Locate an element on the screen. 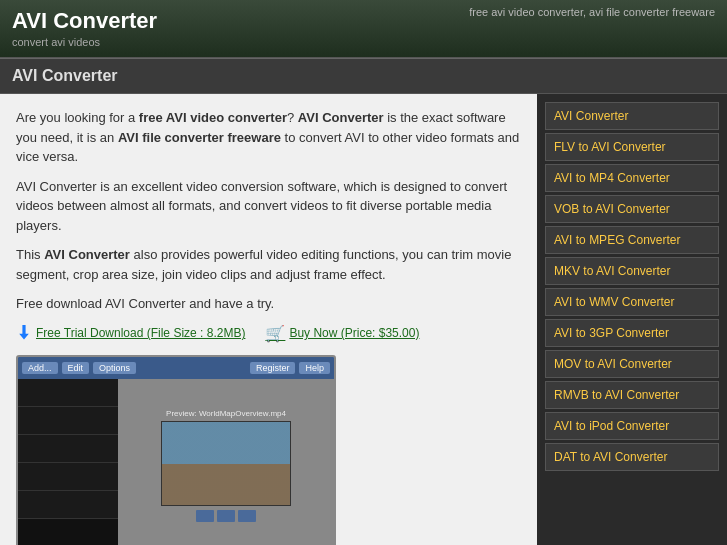 The height and width of the screenshot is (545, 727). intro-paragraph: Are you looking for a free AVI video con… is located at coordinates (268, 138).